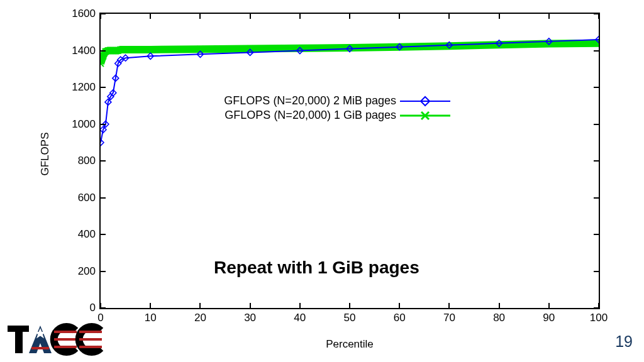 Image resolution: width=644 pixels, height=362 pixels. What do you see at coordinates (329, 116) in the screenshot?
I see `legend-entry-2: GFLOPS (N=20,000) 1 GiB pages` at bounding box center [329, 116].